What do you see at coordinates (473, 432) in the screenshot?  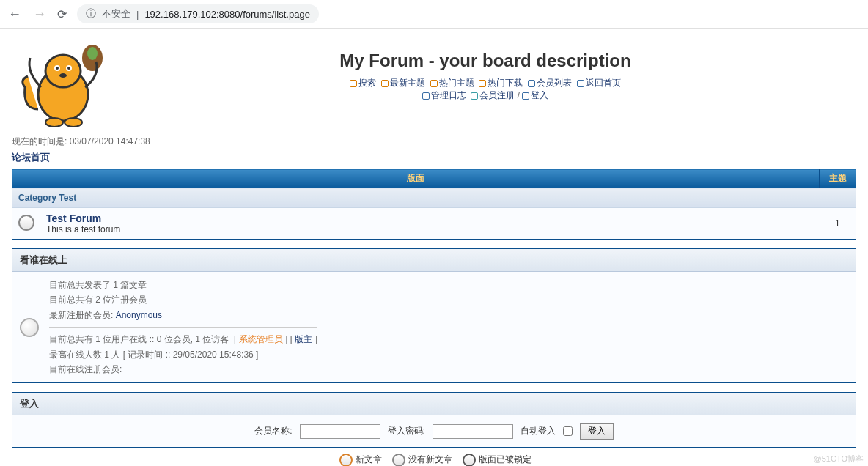 I see `password-input` at bounding box center [473, 432].